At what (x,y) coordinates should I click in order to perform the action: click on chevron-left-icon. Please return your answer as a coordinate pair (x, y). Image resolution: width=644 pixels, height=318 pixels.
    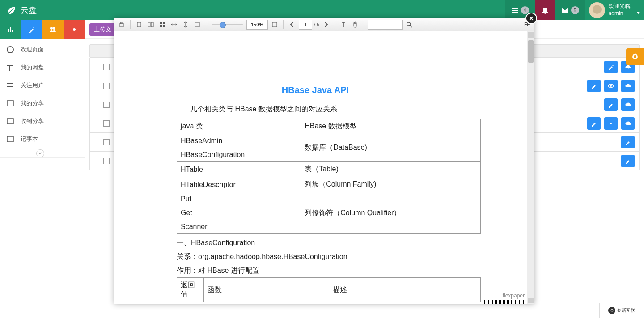
    Looking at the image, I should click on (292, 25).